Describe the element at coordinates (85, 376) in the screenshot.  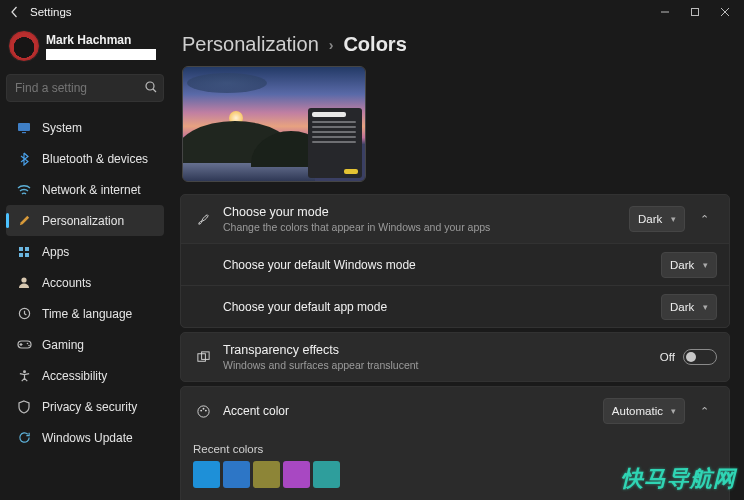
I see `sidebar-item-accessibility: Accessibility` at that location.